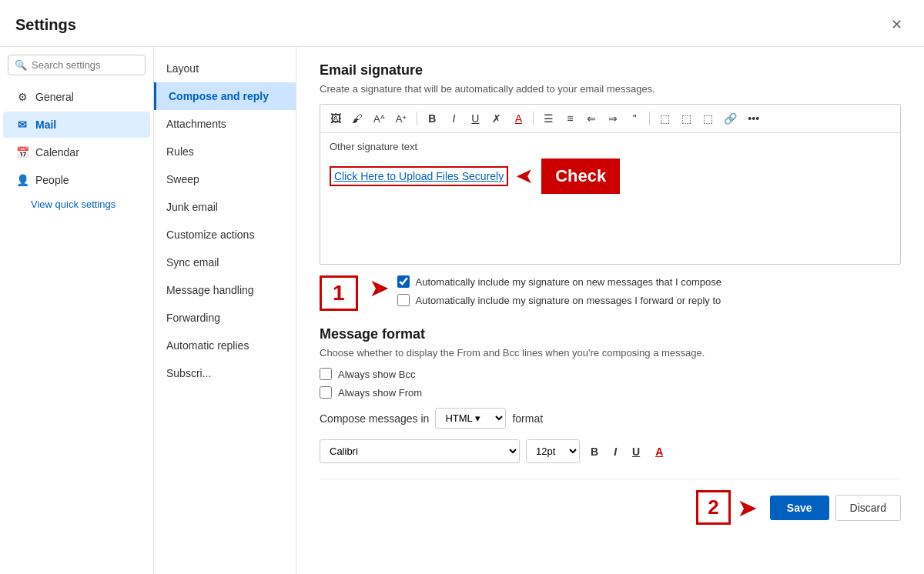 This screenshot has height=574, width=924. What do you see at coordinates (581, 176) in the screenshot?
I see `check-annotation-box: Check` at bounding box center [581, 176].